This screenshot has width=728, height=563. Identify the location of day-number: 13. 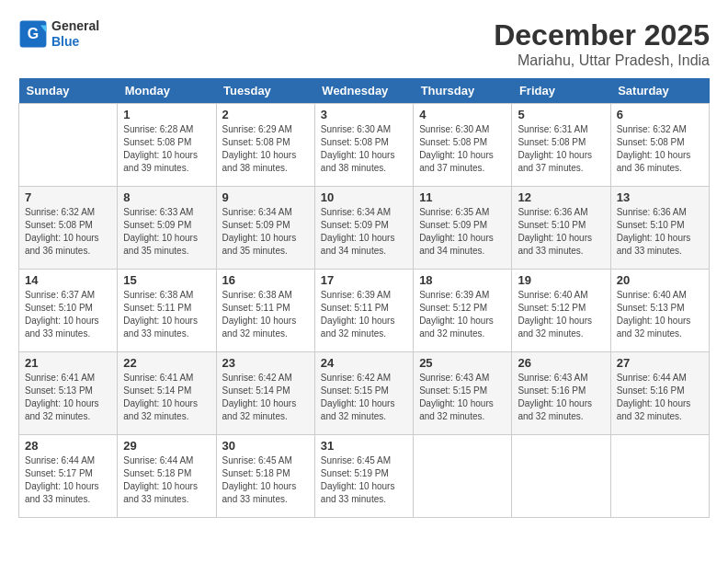
(660, 197).